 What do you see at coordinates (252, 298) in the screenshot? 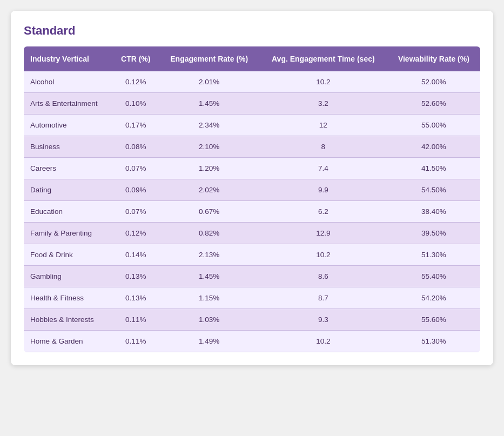
I see `table-row: Health & Fitness0.13%1.15%8.754.20%` at bounding box center [252, 298].